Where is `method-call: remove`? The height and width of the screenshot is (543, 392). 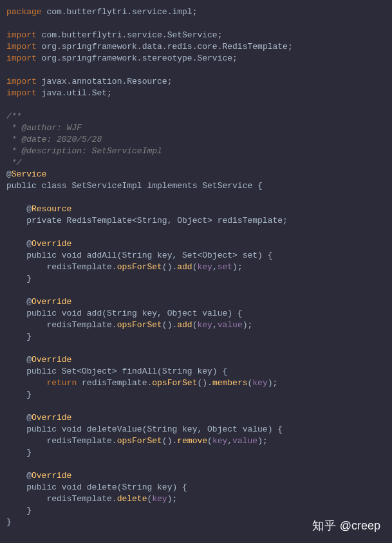 method-call: remove is located at coordinates (192, 441).